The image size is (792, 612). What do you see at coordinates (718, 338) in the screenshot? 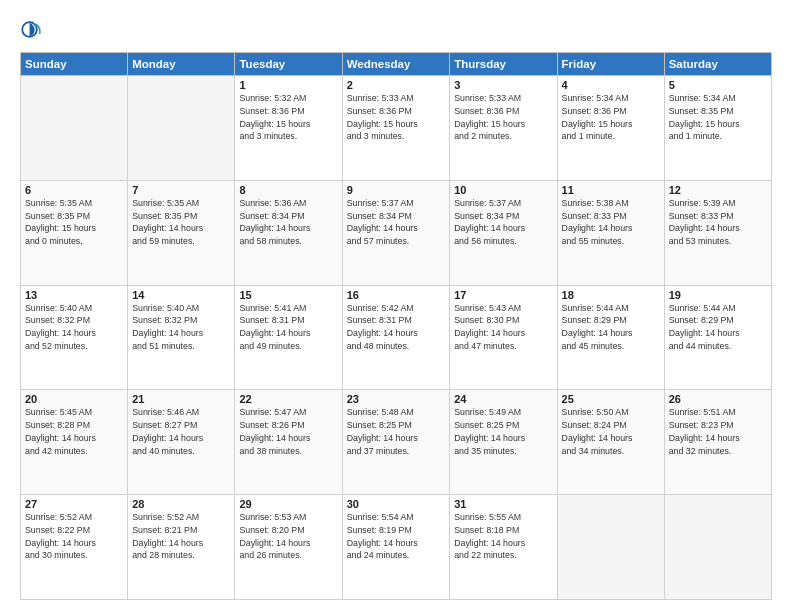
I see `day-cell: 19Sunrise: 5:44 AM Sunset: 8:29 PM Dayli…` at bounding box center [718, 338].